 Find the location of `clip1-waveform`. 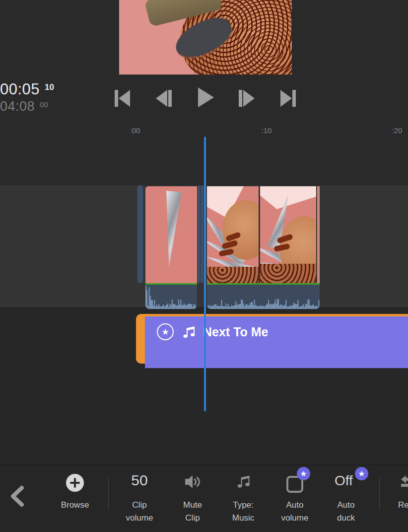

clip1-waveform is located at coordinates (171, 297).